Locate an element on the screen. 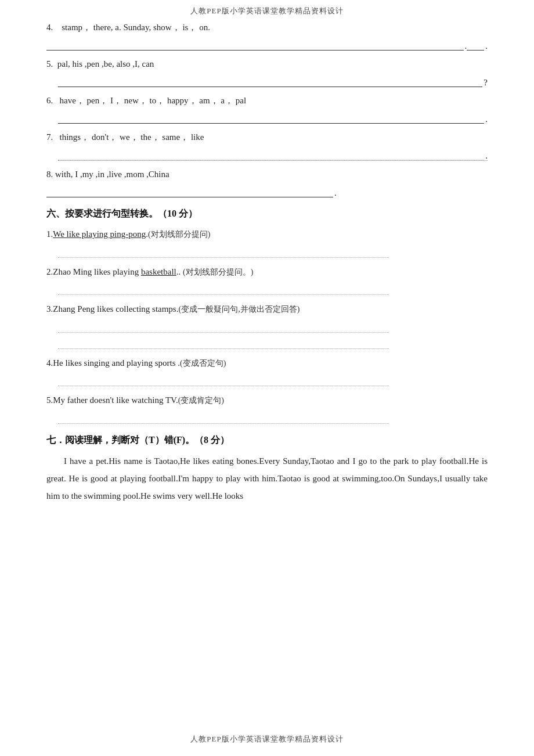  q4-punct-line is located at coordinates (475, 44).